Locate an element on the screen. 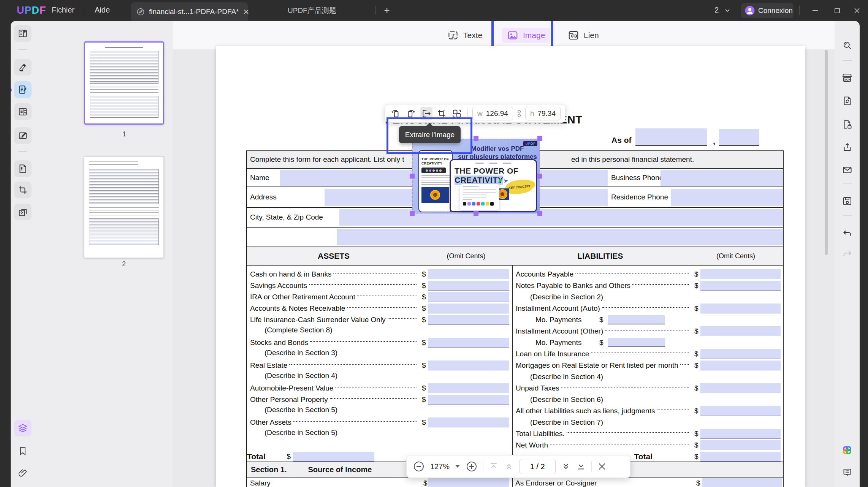 The height and width of the screenshot is (487, 868). tab-financial-statement: financial-st...1-PDFA-PDFA* is located at coordinates (189, 11).